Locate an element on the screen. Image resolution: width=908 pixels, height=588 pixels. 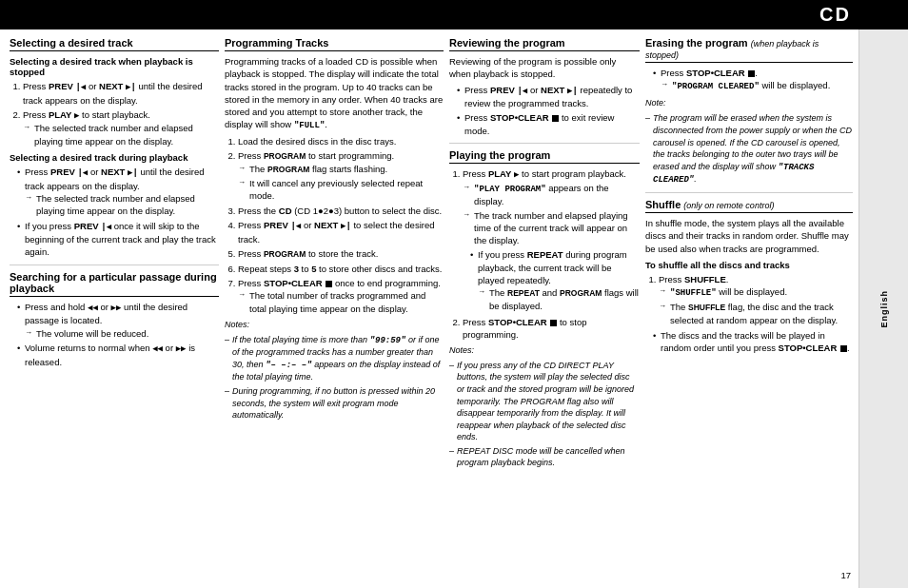
col4-section1-title: Erasing the program (when playback is st… is located at coordinates (749, 49).